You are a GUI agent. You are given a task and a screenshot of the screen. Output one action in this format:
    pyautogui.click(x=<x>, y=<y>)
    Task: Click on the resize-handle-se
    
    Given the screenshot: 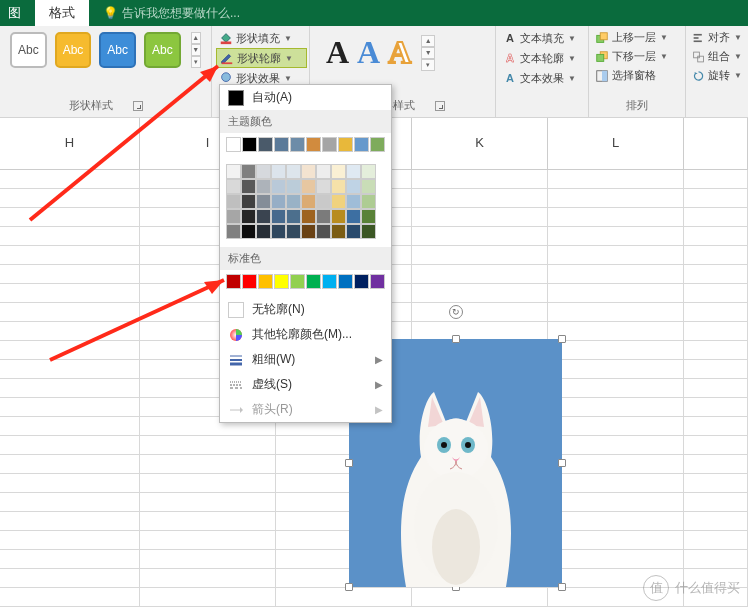 What is the action you would take?
    pyautogui.click(x=562, y=587)
    